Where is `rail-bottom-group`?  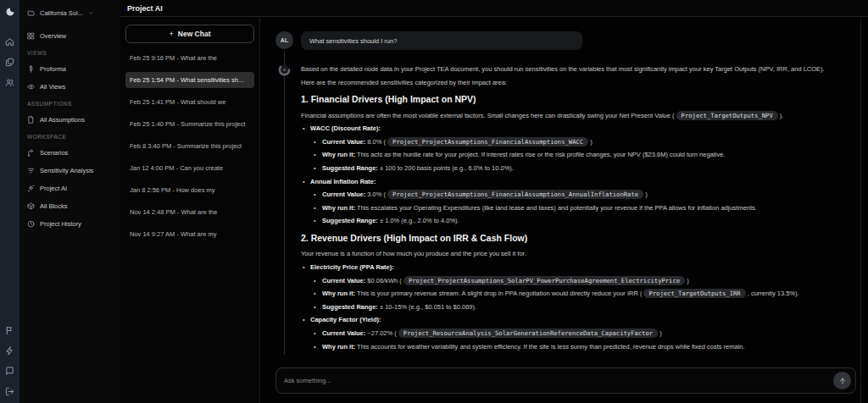
rail-bottom-group is located at coordinates (10, 361).